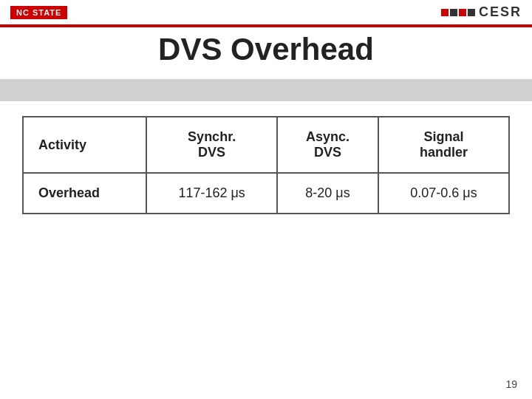  What do you see at coordinates (266, 145) in the screenshot?
I see `table-header-row: Activity Synchr.DVS Async.DVS Signalhand…` at bounding box center [266, 145].